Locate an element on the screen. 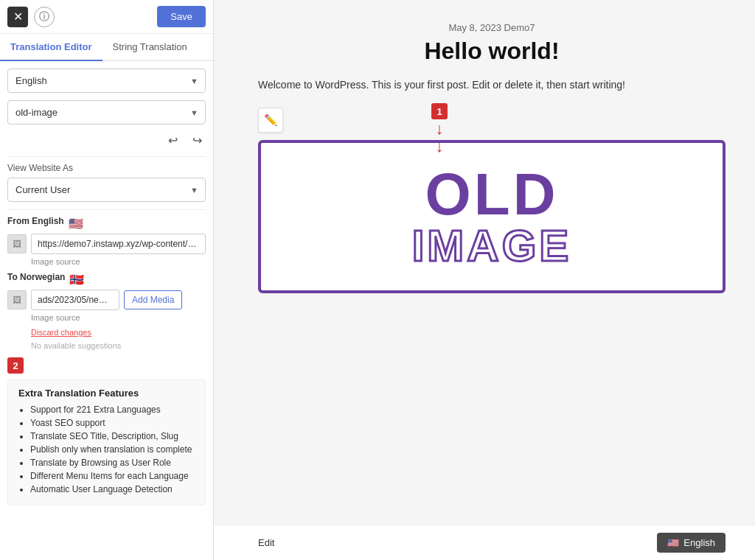 This screenshot has width=755, height=560. from-english-hint: Image source is located at coordinates (118, 262).